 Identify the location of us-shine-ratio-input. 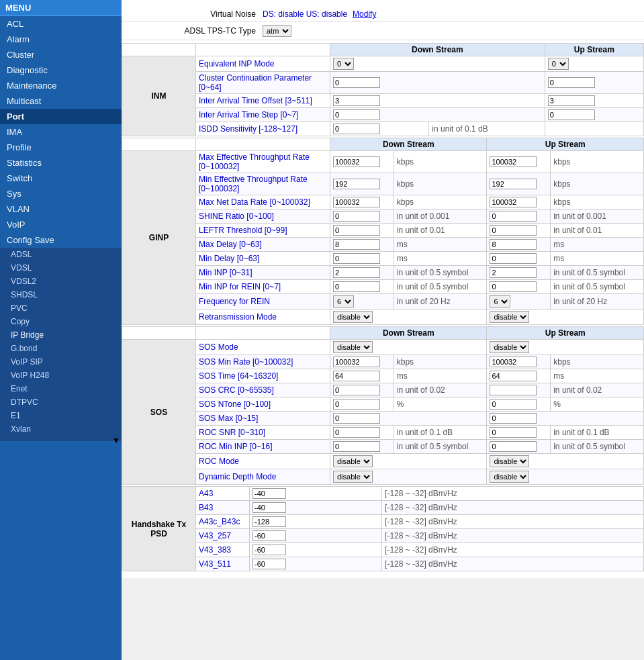
(513, 216).